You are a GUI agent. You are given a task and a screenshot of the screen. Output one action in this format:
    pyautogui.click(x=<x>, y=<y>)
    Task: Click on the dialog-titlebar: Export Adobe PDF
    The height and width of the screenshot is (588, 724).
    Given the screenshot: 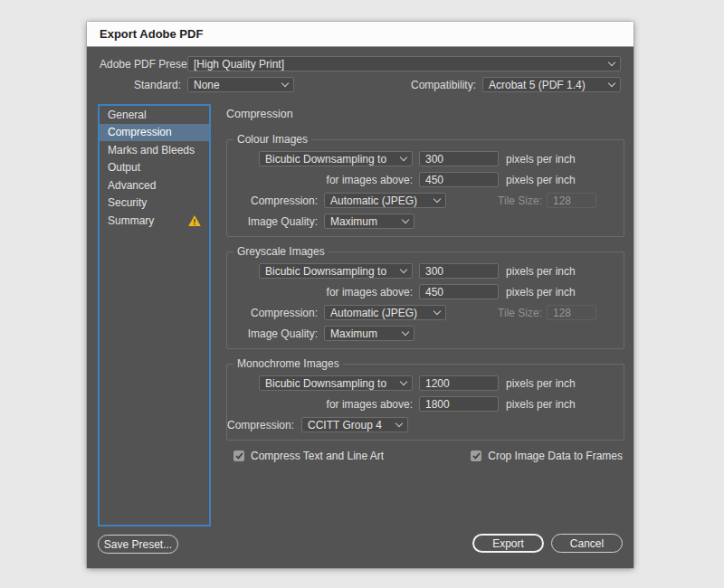 What is the action you would take?
    pyautogui.click(x=360, y=34)
    